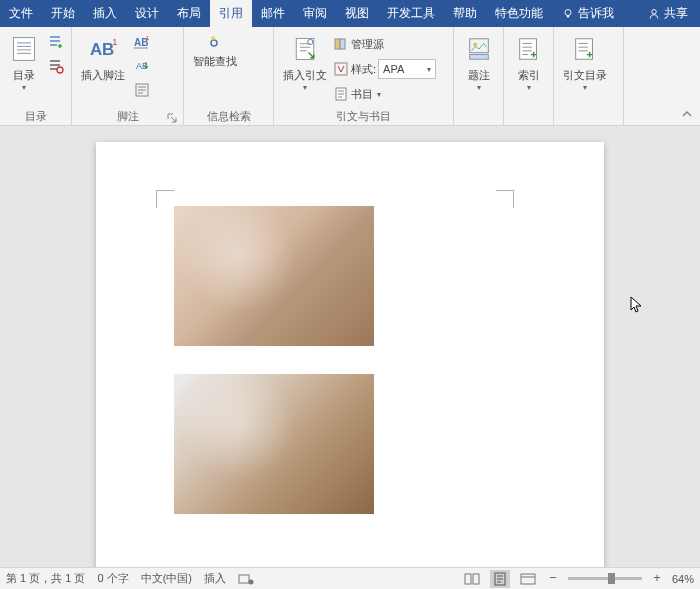 The width and height of the screenshot is (700, 589). What do you see at coordinates (166, 578) in the screenshot?
I see `language-indicator: 中文(中国)` at bounding box center [166, 578].